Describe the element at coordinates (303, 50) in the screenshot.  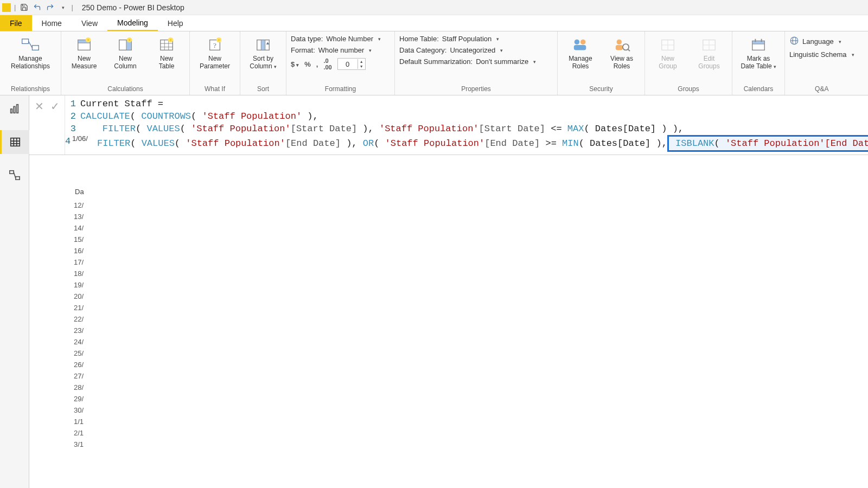
I see `format-label: Format:` at that location.